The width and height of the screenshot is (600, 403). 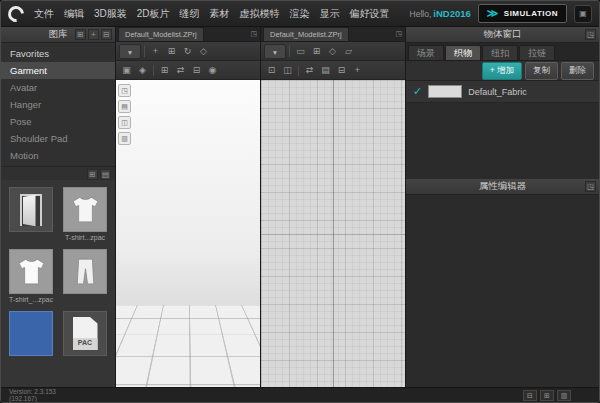 What do you see at coordinates (142, 70) in the screenshot?
I see `texture-view-tool-icon: ◈` at bounding box center [142, 70].